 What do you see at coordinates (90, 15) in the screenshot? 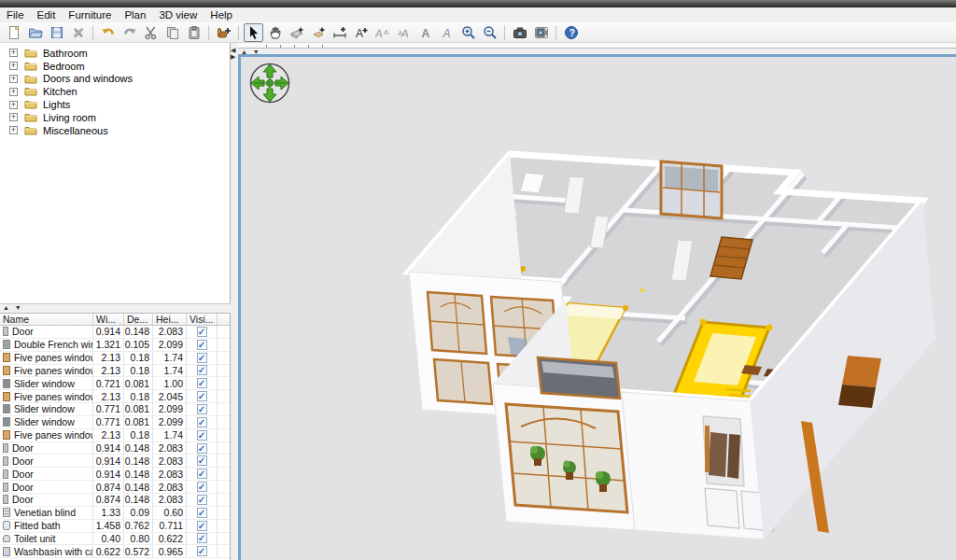
I see `menu-furniture: Furniture` at bounding box center [90, 15].